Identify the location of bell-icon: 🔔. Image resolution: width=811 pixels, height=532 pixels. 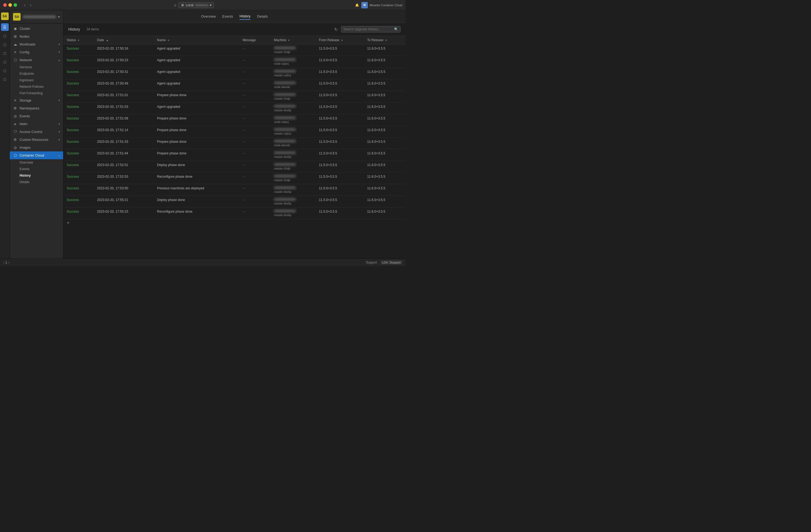
(357, 5).